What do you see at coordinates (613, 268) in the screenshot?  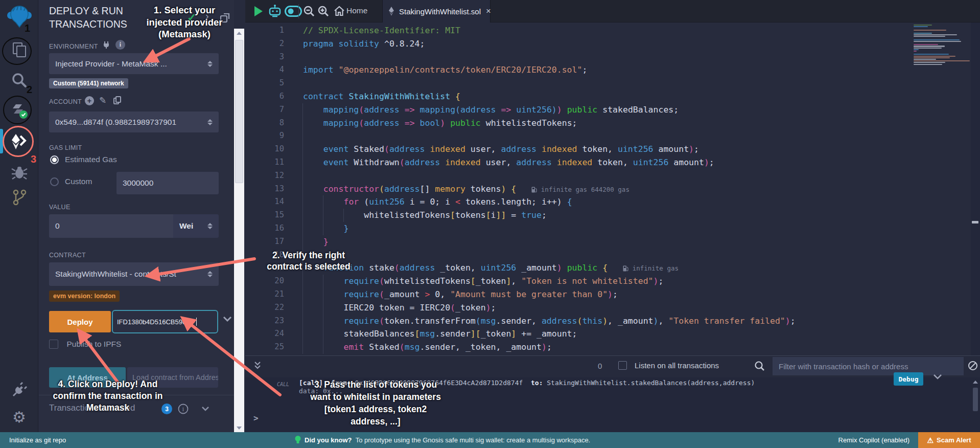 I see `code-line: 19 function stake(address _token, uint25…` at bounding box center [613, 268].